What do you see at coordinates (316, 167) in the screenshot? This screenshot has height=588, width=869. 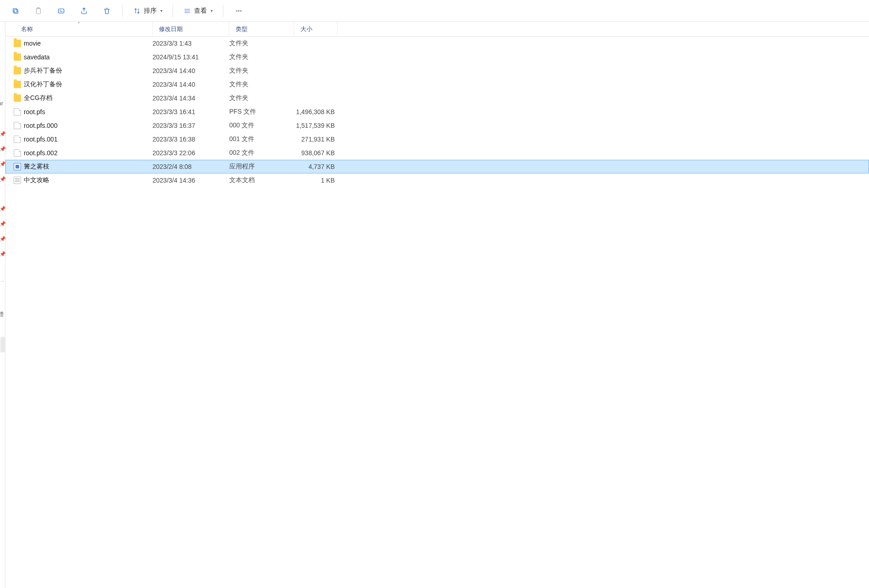 I see `file-size: 4,737 KB` at bounding box center [316, 167].